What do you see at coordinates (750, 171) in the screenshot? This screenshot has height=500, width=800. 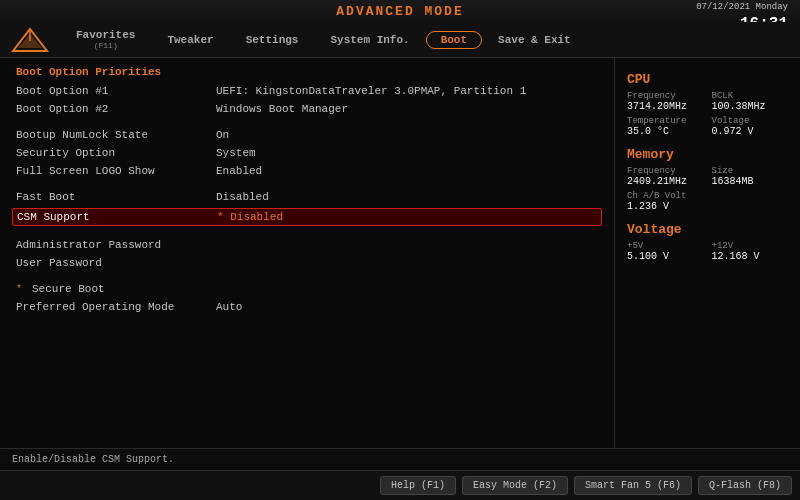 I see `hw-label: Size` at bounding box center [750, 171].